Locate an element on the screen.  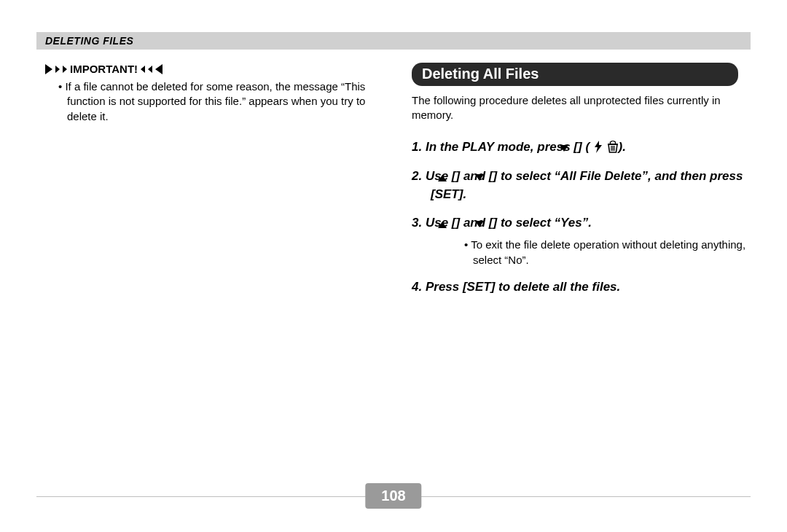
header-title: DELETING FILES is located at coordinates (394, 39).